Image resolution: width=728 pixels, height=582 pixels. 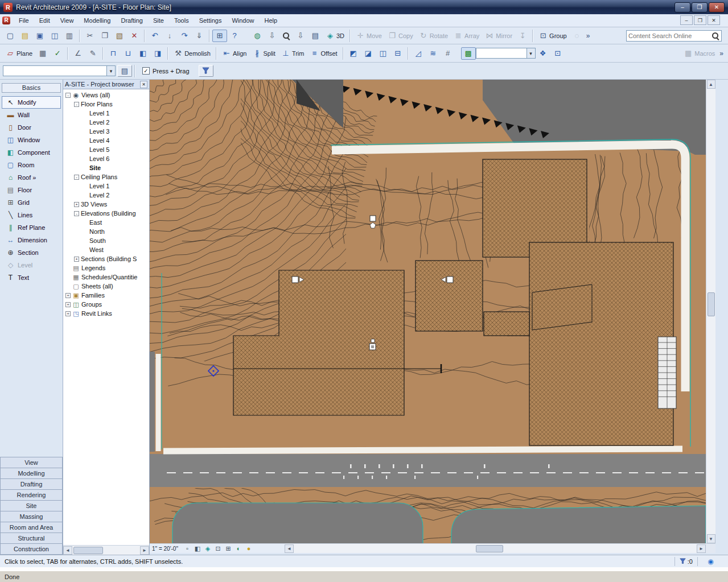 I want to click on menu-modelling: Modelling, so click(x=97, y=20).